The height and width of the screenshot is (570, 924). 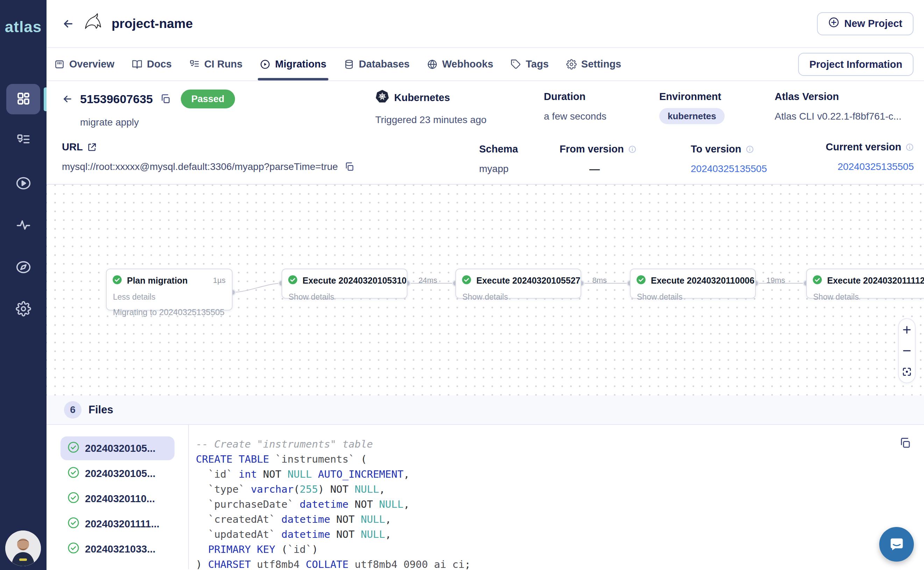 What do you see at coordinates (838, 97) in the screenshot?
I see `atlas-version-label: Atlas Version` at bounding box center [838, 97].